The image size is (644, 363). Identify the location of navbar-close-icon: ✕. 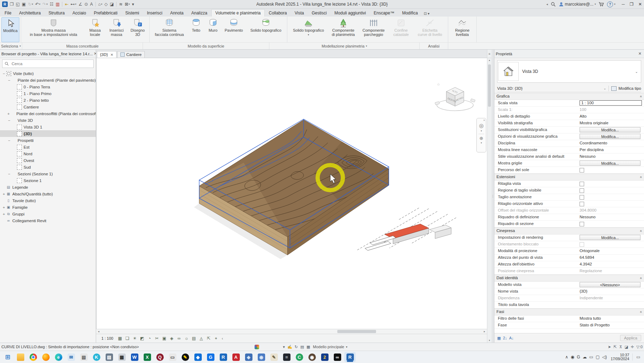
(484, 120).